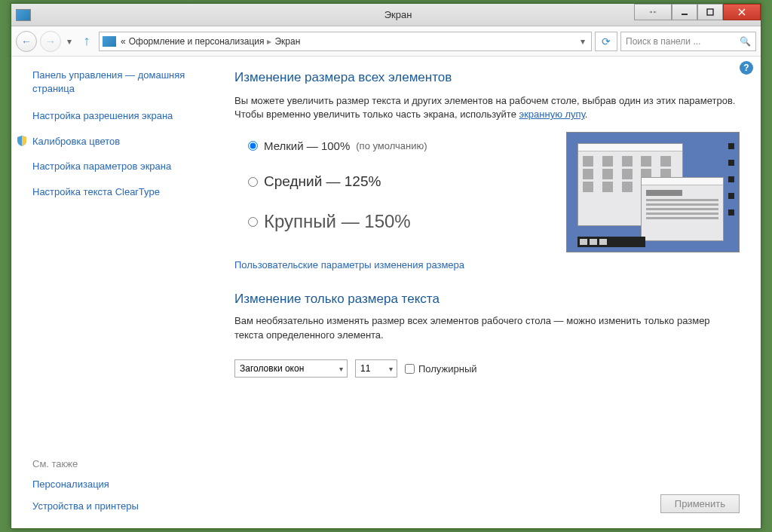  What do you see at coordinates (115, 82) in the screenshot?
I see `control-panel-home-link: Панель управления — домашняя страница` at bounding box center [115, 82].